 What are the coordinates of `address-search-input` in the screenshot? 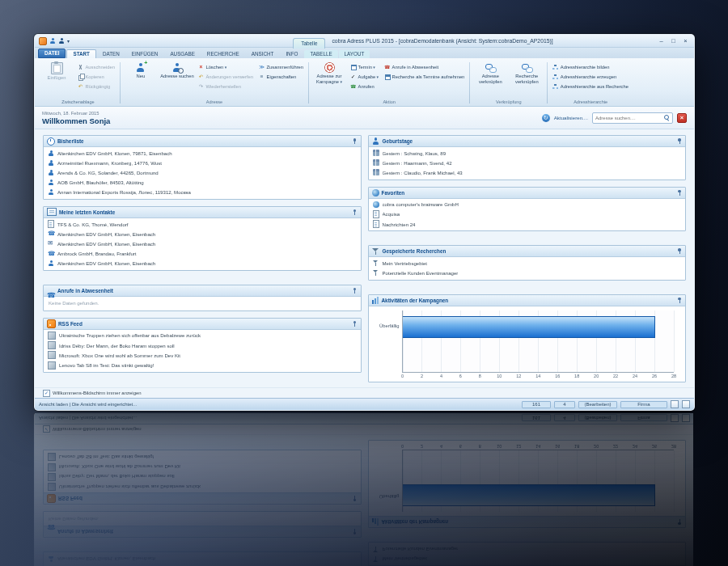 It's located at (629, 118).